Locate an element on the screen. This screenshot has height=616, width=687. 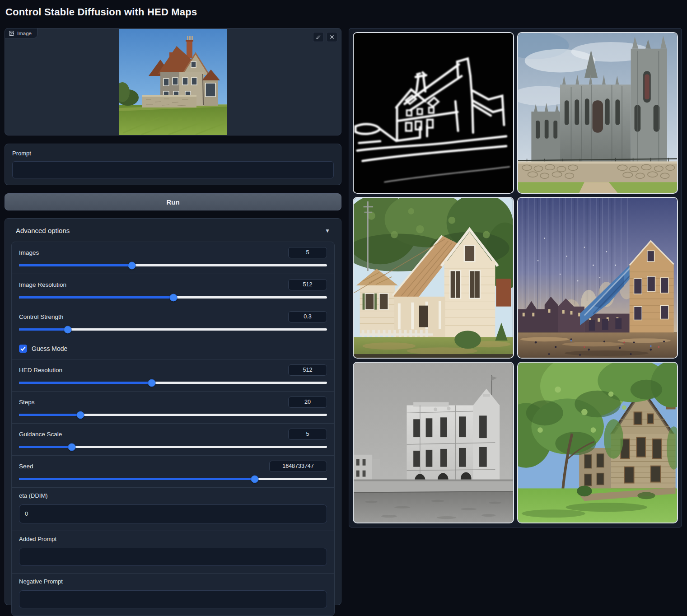
control-strength-value-input: 0.3 is located at coordinates (308, 317).